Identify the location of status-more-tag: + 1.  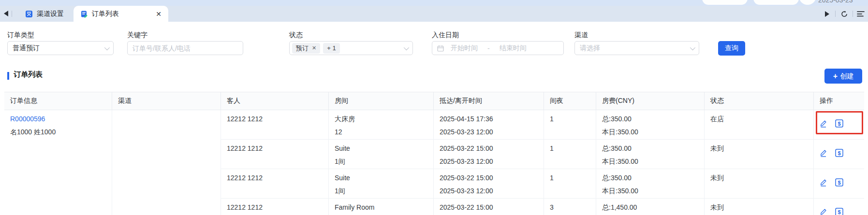
(331, 48).